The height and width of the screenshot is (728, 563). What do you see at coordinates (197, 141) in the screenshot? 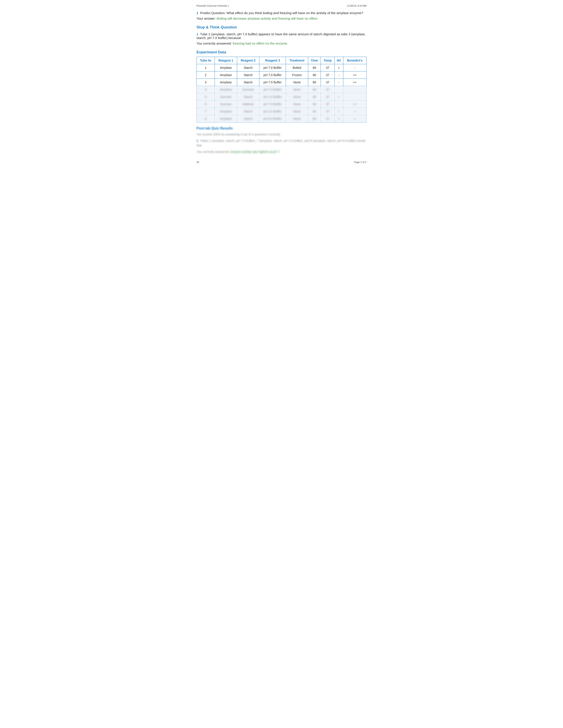
I see `post-lab-q-number: 1` at bounding box center [197, 141].